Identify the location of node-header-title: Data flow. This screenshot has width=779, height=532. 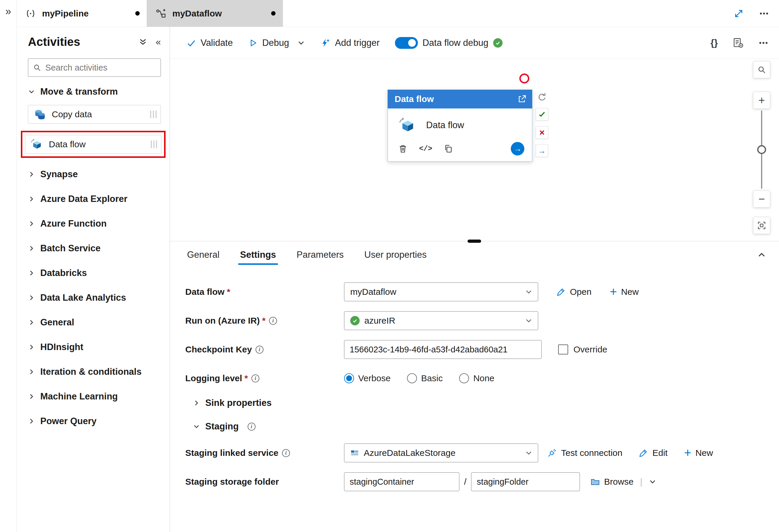
(414, 99).